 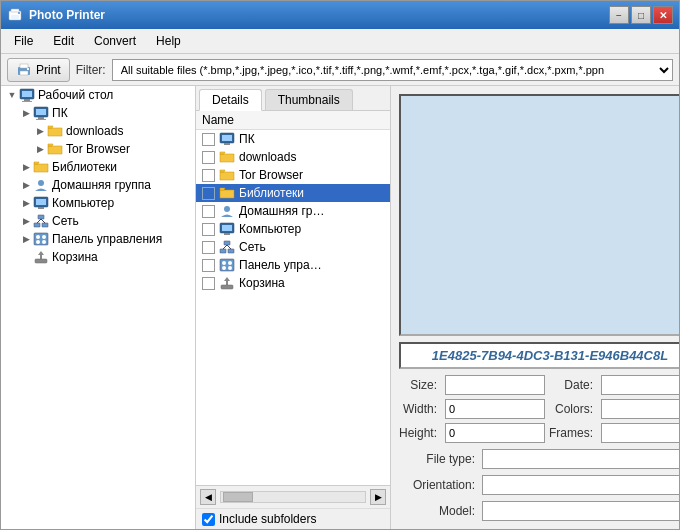 I want to click on model-row: Model:, so click(x=539, y=511).